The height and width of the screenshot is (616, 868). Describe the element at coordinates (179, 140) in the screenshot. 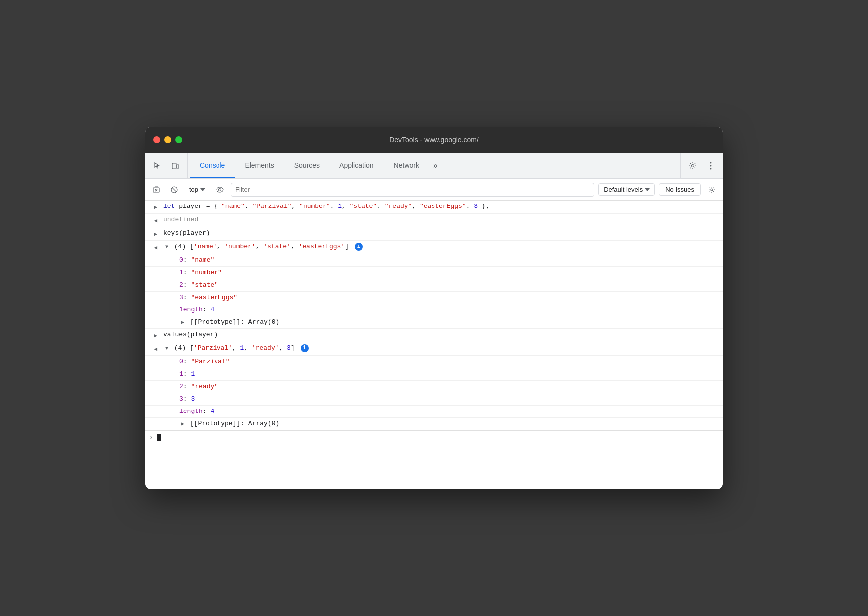

I see `maximize-button` at that location.